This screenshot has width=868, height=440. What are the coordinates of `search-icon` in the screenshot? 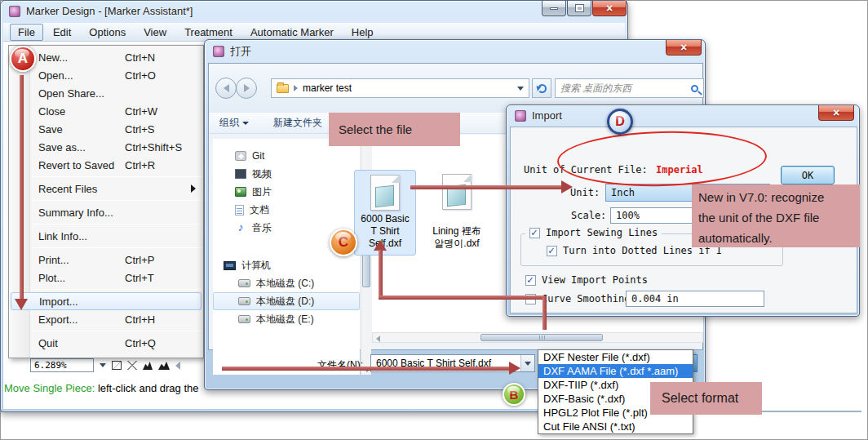 It's located at (695, 88).